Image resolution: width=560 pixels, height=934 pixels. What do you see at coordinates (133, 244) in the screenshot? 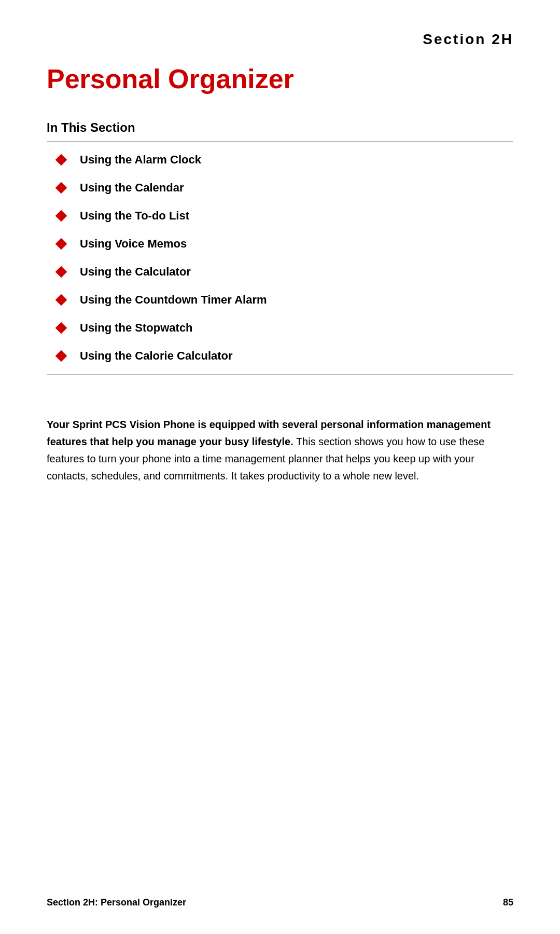
I see `toc-item-label: Using Voice Memos` at bounding box center [133, 244].